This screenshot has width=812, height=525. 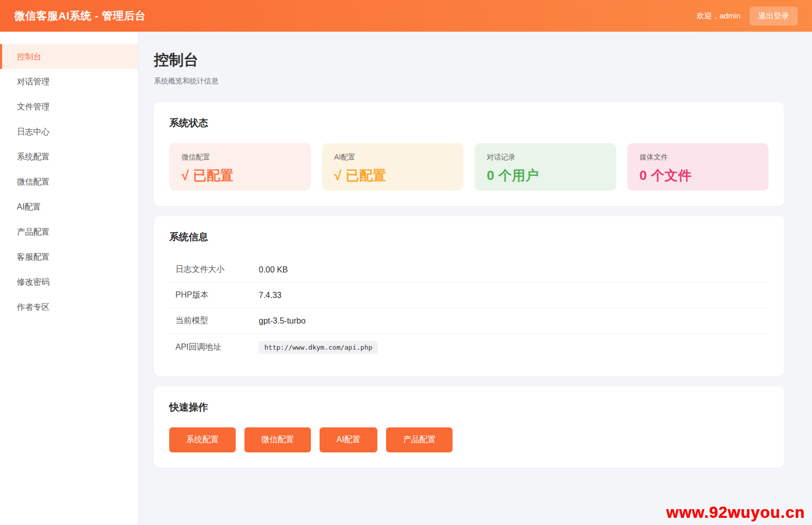 I want to click on info-row-php-version: PHP版本 7.4.33, so click(x=469, y=295).